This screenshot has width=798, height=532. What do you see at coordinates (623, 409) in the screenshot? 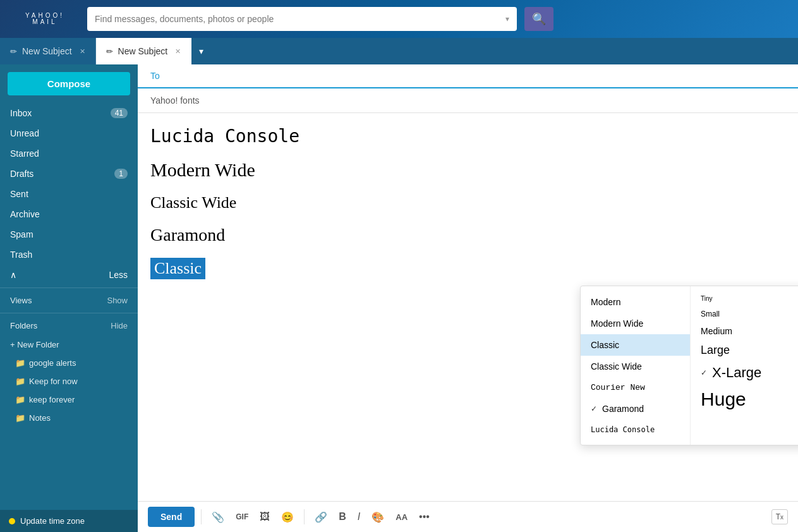
I see `garamond-label: Garamond` at bounding box center [623, 409].